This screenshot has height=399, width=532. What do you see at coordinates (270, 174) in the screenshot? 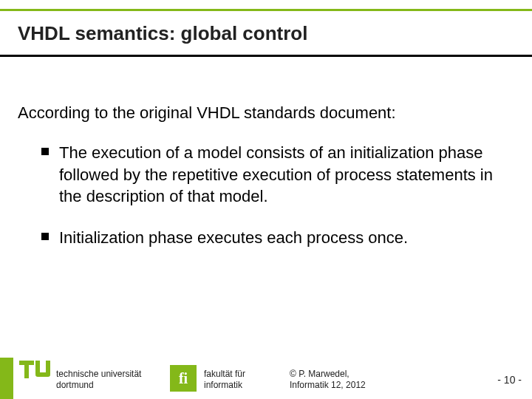
I see `list-item: The execution of a model consists of an …` at bounding box center [270, 174].